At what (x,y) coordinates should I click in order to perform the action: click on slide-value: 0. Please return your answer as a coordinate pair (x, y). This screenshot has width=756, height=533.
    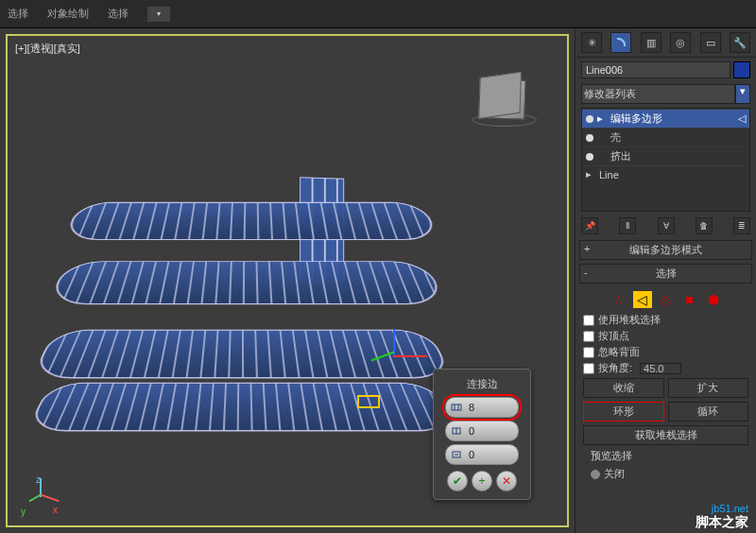
    Looking at the image, I should click on (489, 455).